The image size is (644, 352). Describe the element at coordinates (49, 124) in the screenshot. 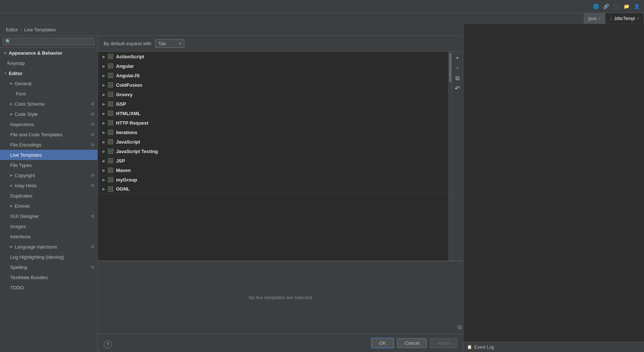

I see `sidebar-item-inspections: Inspections ⚙` at that location.